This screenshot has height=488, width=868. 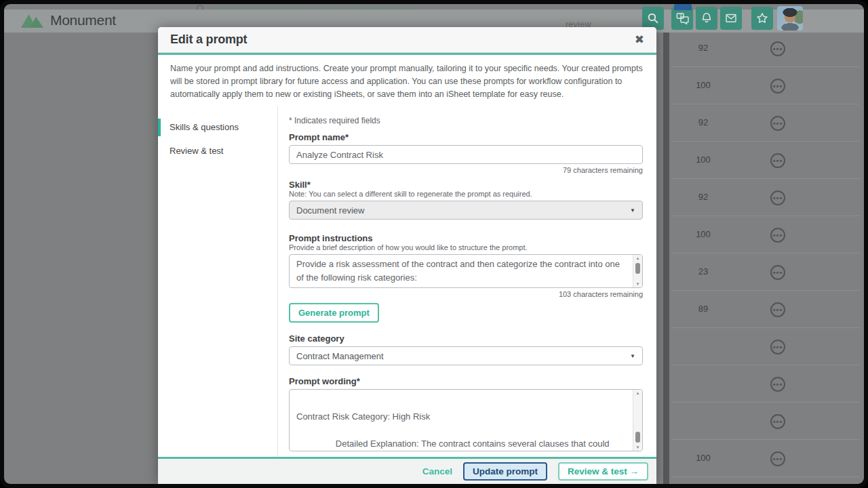 What do you see at coordinates (466, 210) in the screenshot?
I see `skill-select: Document review ▼` at bounding box center [466, 210].